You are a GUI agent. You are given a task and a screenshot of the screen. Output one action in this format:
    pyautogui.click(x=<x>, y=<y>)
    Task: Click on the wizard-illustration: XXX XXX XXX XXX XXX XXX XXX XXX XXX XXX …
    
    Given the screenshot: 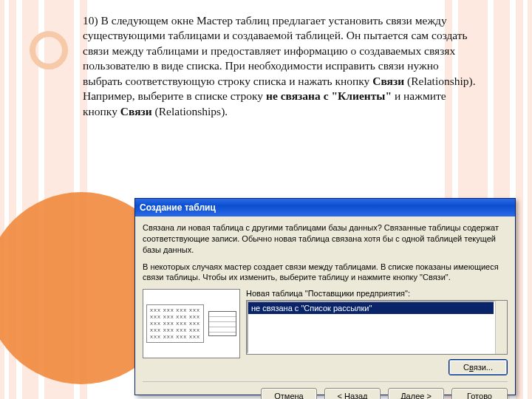 What is the action you would take?
    pyautogui.click(x=191, y=324)
    